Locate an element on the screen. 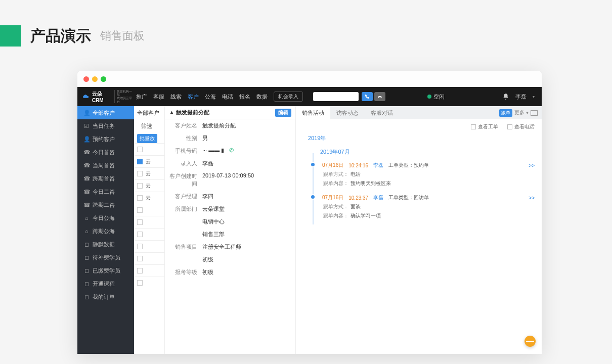  field-key: 客户姓名 is located at coordinates (184, 125).